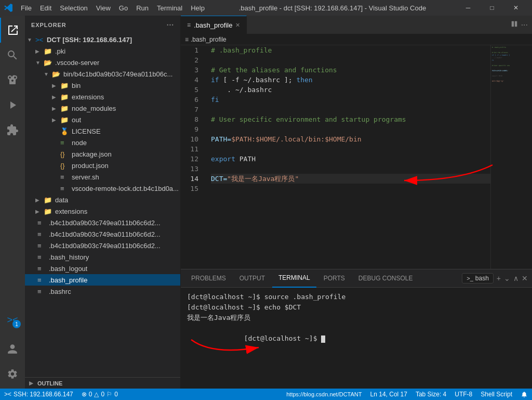 This screenshot has width=532, height=400. Describe the element at coordinates (190, 129) in the screenshot. I see `ln-9: 9` at that location.